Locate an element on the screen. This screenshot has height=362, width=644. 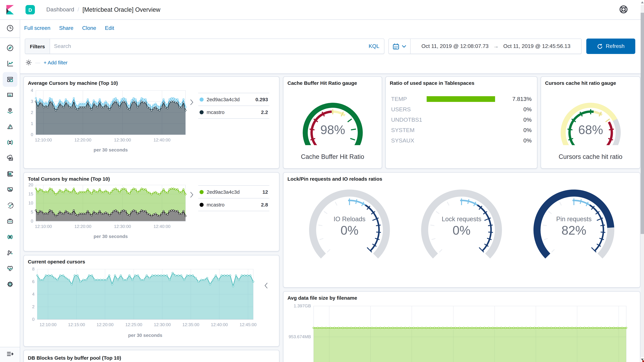
panel-tablespaces: Ratio of used space in Tablespaces TEMP7… is located at coordinates (462, 122).